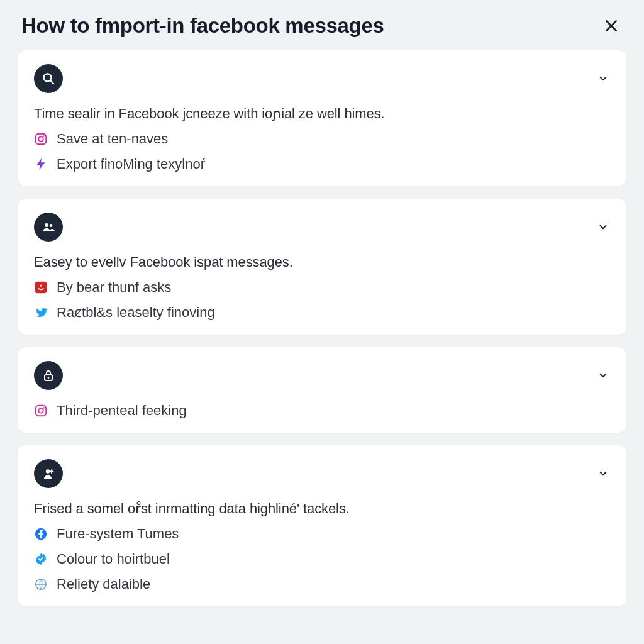 The width and height of the screenshot is (644, 644). Describe the element at coordinates (322, 31) in the screenshot. I see `modal-header: How to fmport-in facebook messages` at that location.